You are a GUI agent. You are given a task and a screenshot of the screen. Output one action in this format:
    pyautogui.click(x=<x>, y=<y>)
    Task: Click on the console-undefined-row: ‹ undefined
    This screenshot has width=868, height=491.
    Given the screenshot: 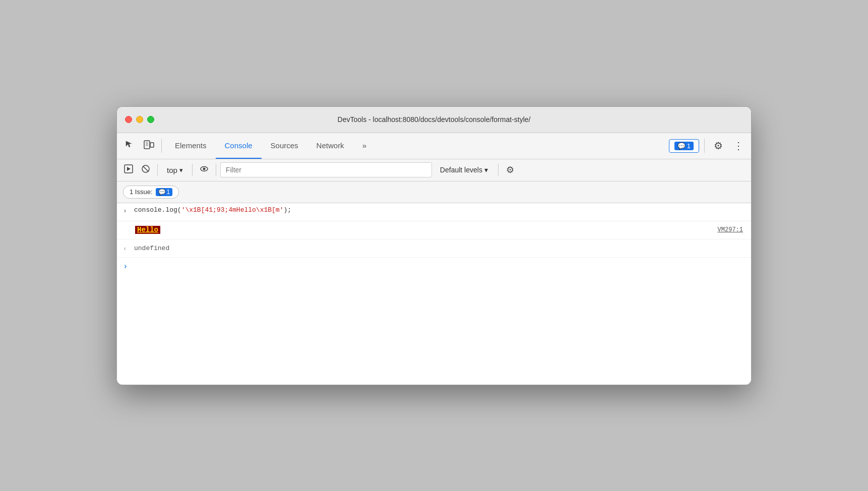 What is the action you would take?
    pyautogui.click(x=434, y=249)
    